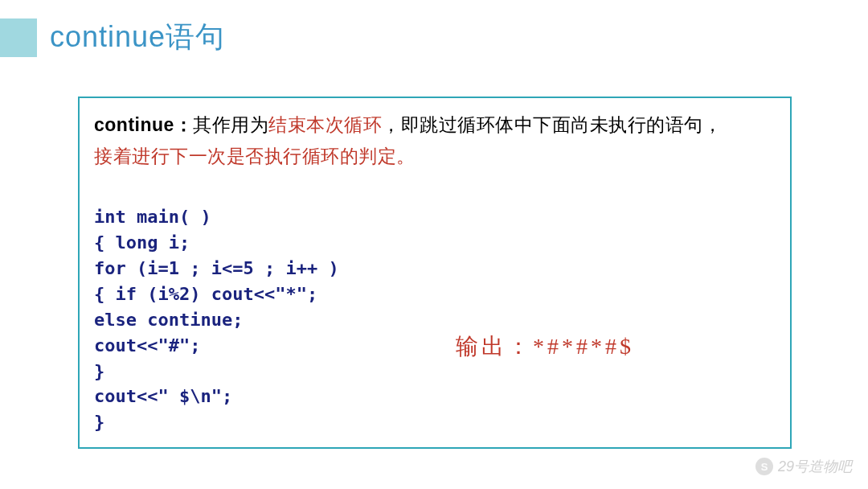  What do you see at coordinates (435, 217) in the screenshot?
I see `code-line: int main( )` at bounding box center [435, 217].